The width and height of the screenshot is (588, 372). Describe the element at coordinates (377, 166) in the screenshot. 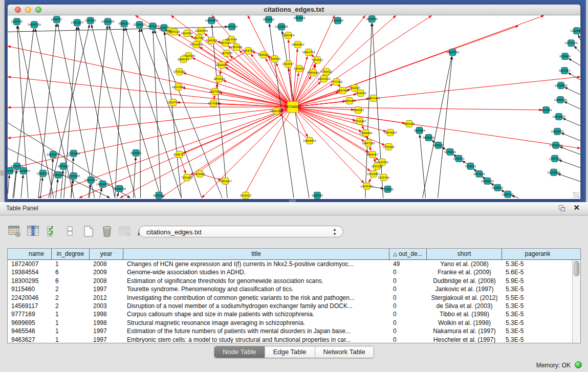

I see `svg-text: 1615152` at that location.